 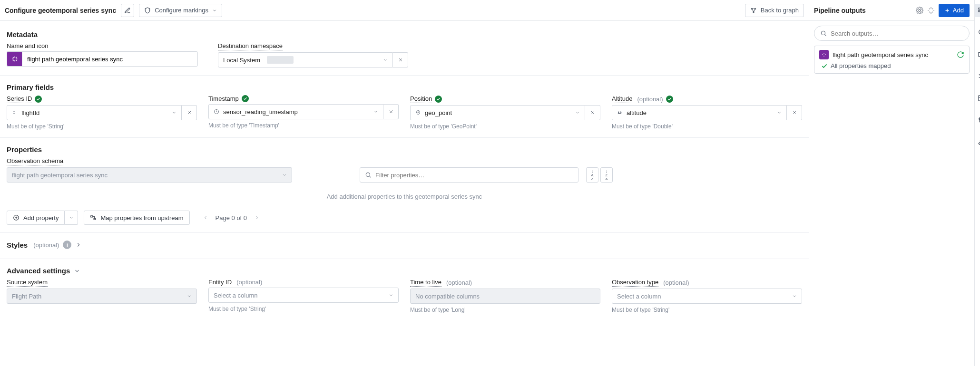 What do you see at coordinates (110, 59) in the screenshot?
I see `name-input` at bounding box center [110, 59].